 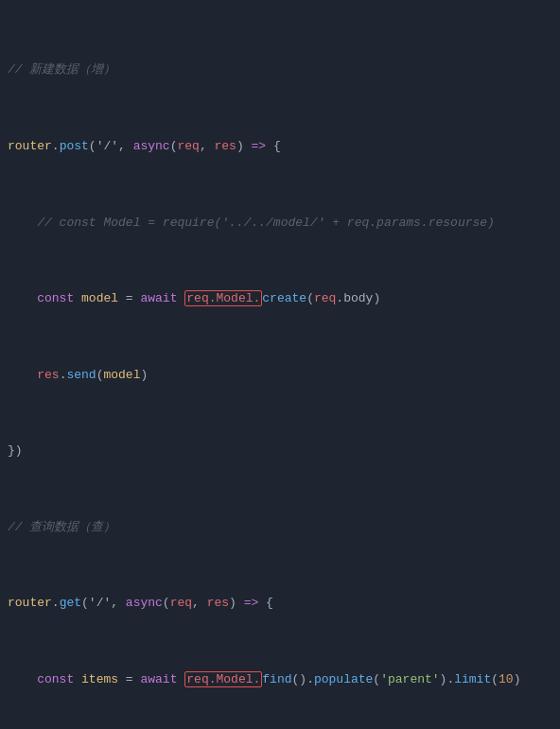 I want to click on line-comment-query: // 查询数据（查）, so click(x=280, y=528).